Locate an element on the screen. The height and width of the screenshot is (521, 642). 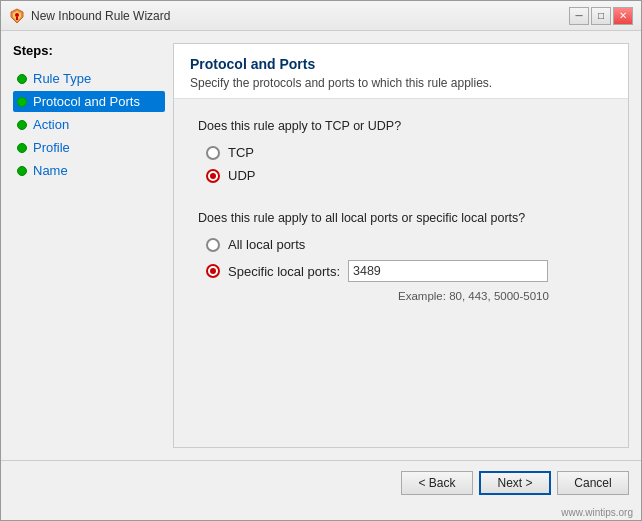
footer: < Back Next > Cancel is located at coordinates (321, 482).